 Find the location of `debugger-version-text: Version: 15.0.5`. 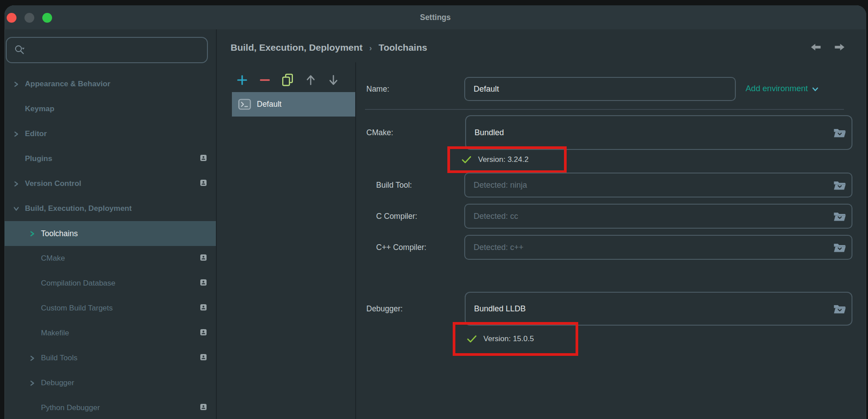

debugger-version-text: Version: 15.0.5 is located at coordinates (508, 339).